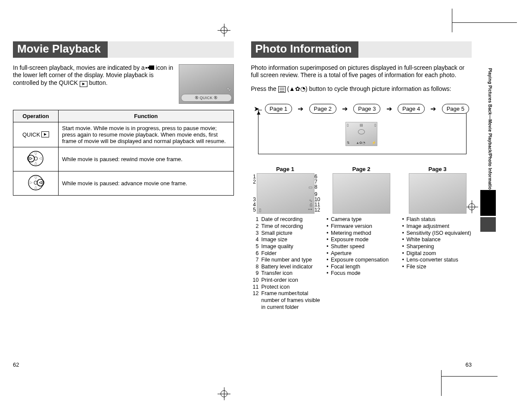 The height and width of the screenshot is (411, 532). What do you see at coordinates (206, 98) in the screenshot?
I see `quick-bar: ⦿ QUICK ⦿` at bounding box center [206, 98].